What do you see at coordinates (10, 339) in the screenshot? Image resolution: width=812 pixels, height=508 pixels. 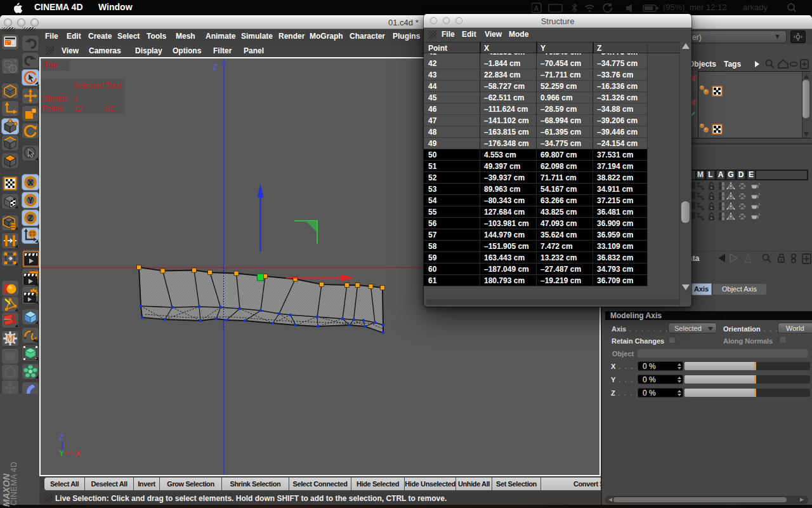 I see `svg-text: M` at bounding box center [10, 339].